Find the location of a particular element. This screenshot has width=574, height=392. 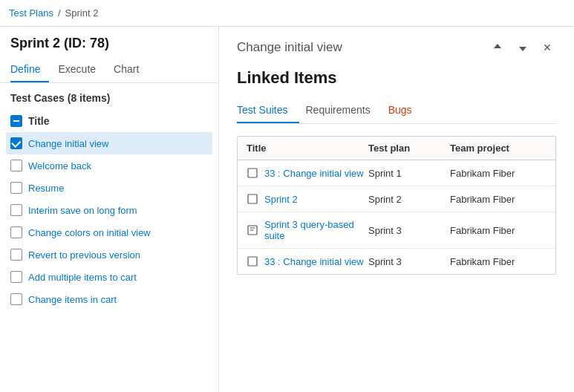

linked-tabs: Test Suites Requirements Bugs is located at coordinates (397, 111).